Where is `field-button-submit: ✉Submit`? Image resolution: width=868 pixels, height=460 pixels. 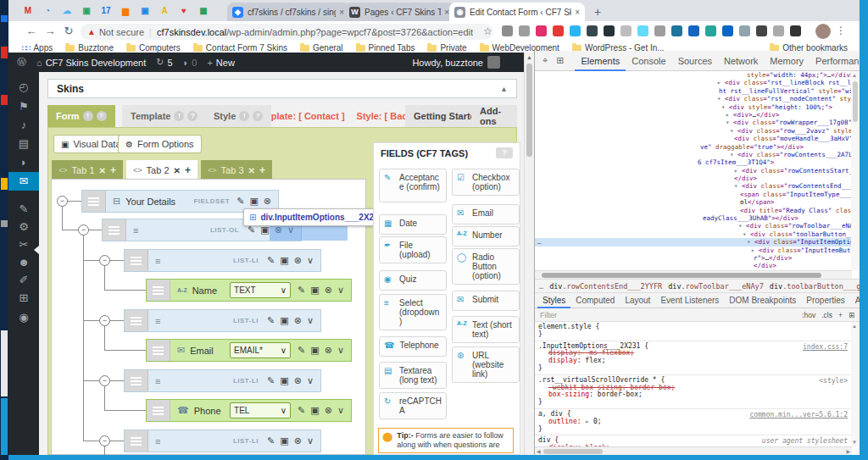
field-button-submit: ✉Submit is located at coordinates (486, 301).